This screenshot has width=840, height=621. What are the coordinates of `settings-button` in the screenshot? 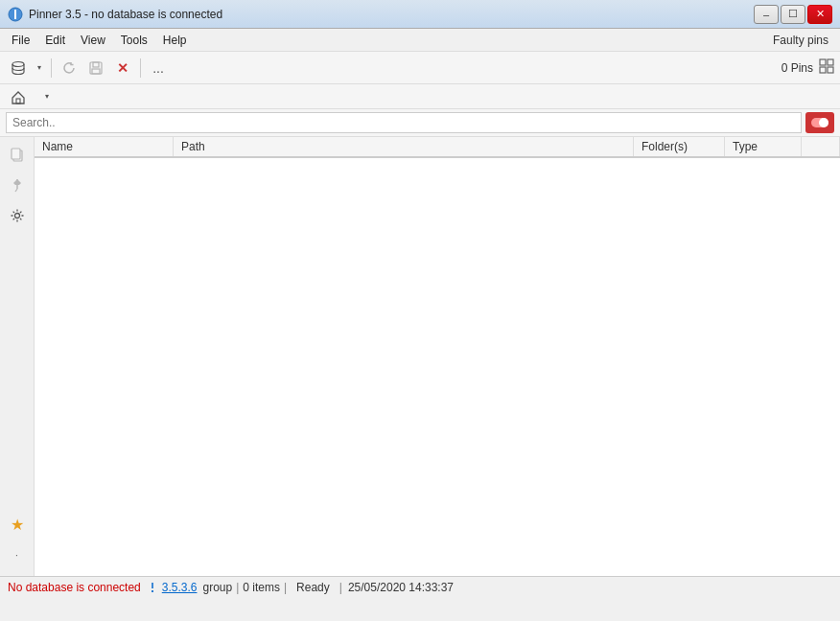 It's located at (17, 216).